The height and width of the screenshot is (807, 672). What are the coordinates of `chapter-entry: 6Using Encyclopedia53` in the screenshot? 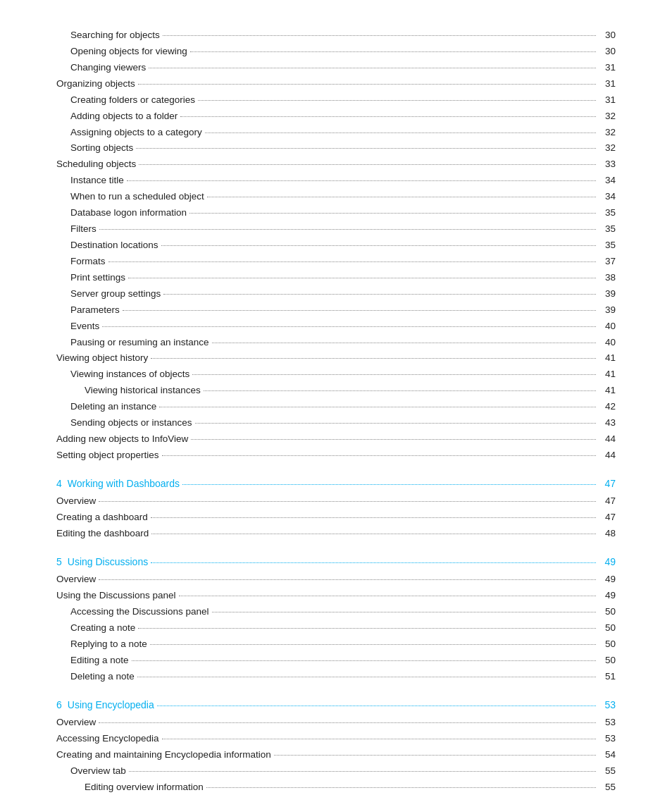 It's located at (336, 705).